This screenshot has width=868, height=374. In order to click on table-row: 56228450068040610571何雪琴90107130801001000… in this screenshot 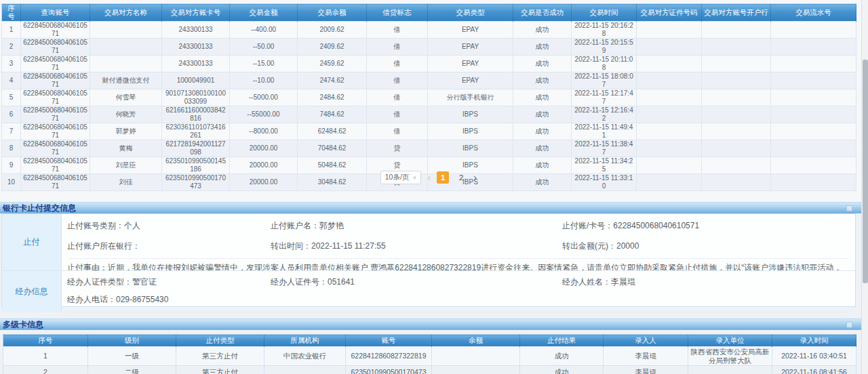, I will do `click(429, 98)`.